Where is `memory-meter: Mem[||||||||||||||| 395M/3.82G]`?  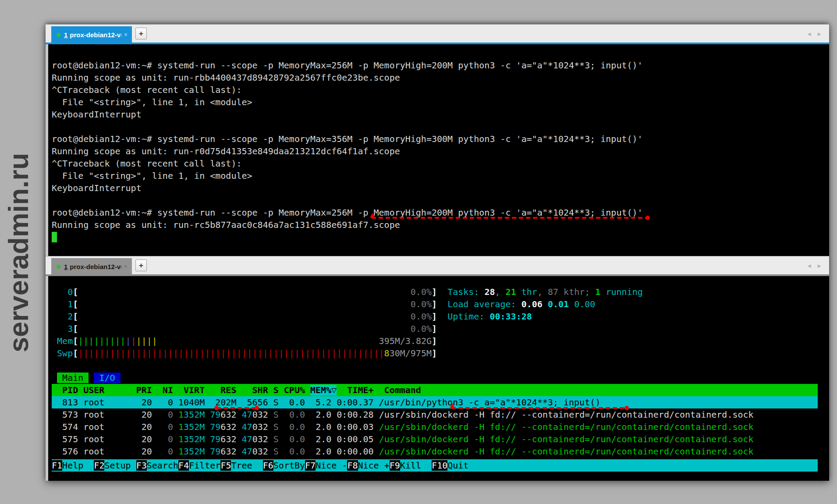
memory-meter: Mem[||||||||||||||| 395M/3.82G] is located at coordinates (435, 341).